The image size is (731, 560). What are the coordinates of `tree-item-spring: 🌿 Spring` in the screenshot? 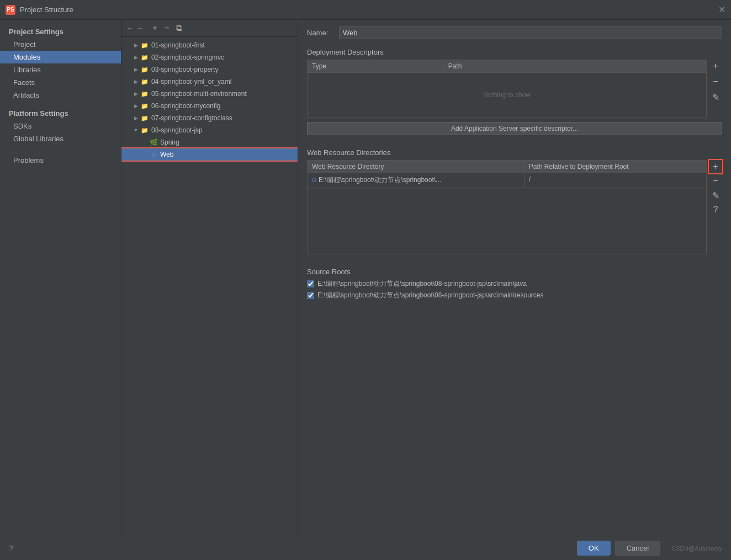 It's located at (210, 142).